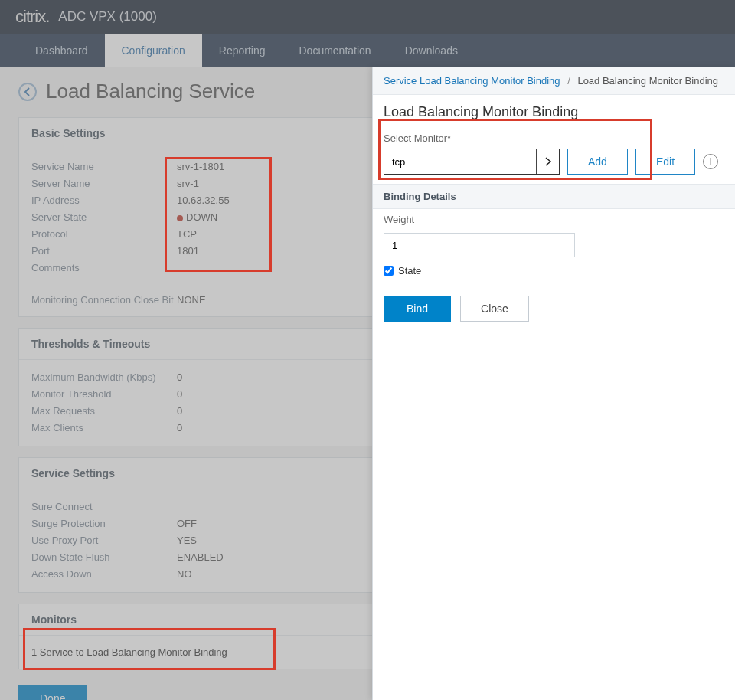 The width and height of the screenshot is (735, 700). Describe the element at coordinates (554, 196) in the screenshot. I see `binding-details-header: Binding Details` at that location.